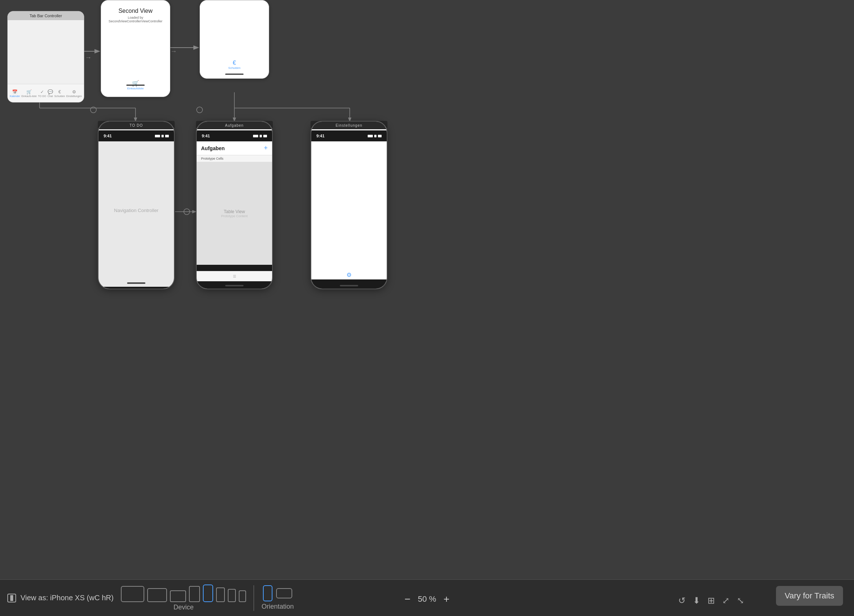 This screenshot has height=616, width=854. What do you see at coordinates (740, 601) in the screenshot?
I see `fit-icon: ⤡` at bounding box center [740, 601].